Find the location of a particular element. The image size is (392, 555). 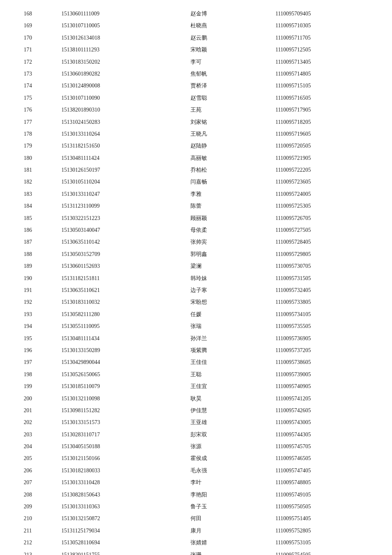

table-row: 19715130429890044王佳佳1110095738605 is located at coordinates (196, 362).